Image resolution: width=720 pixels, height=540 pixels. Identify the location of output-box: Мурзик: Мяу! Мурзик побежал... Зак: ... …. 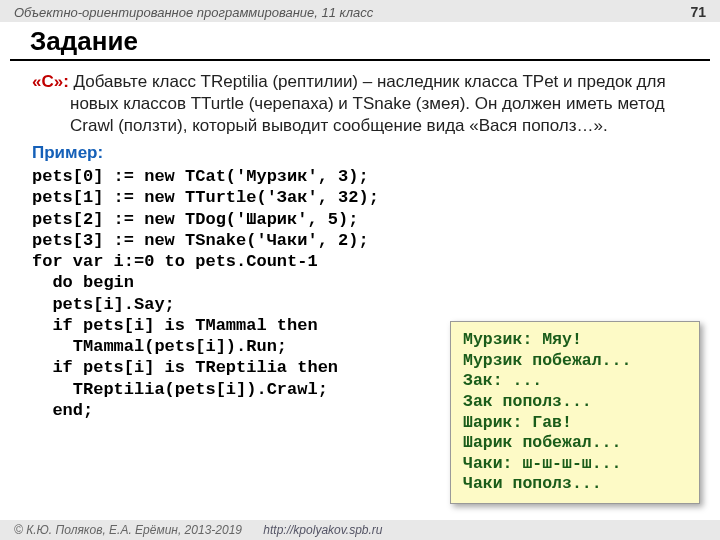
(575, 412).